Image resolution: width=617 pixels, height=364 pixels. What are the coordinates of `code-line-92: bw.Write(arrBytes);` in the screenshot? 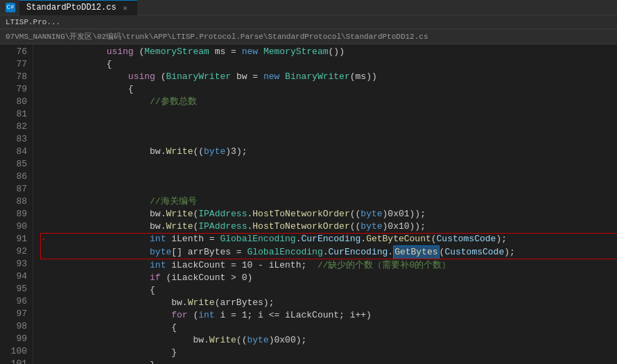 It's located at (329, 303).